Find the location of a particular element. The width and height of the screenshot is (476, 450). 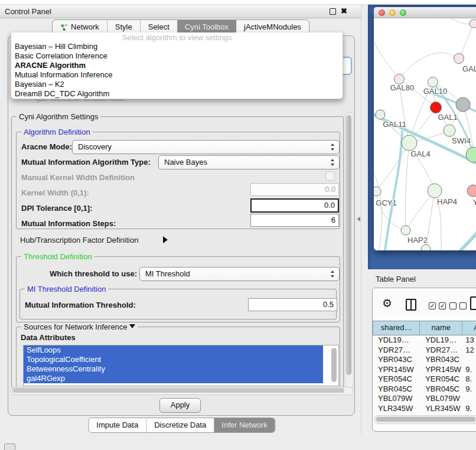

aracne-mode-combo: Discovery is located at coordinates (206, 147).